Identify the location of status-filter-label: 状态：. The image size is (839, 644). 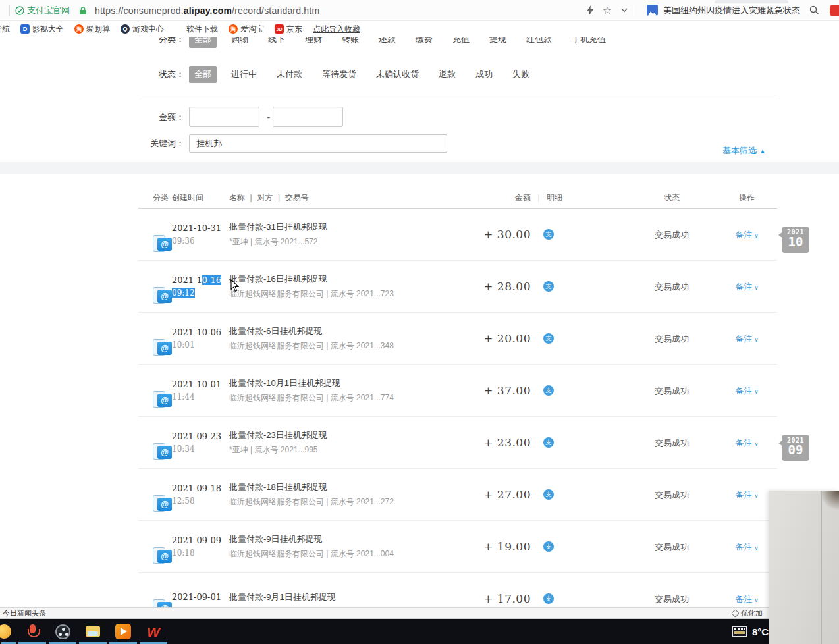
(161, 74).